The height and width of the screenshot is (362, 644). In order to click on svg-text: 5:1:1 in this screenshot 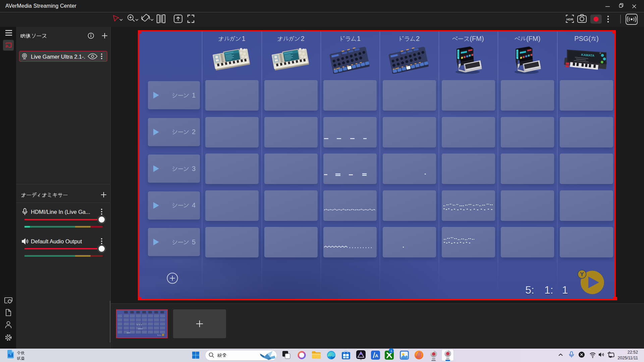, I will do `click(159, 335)`.